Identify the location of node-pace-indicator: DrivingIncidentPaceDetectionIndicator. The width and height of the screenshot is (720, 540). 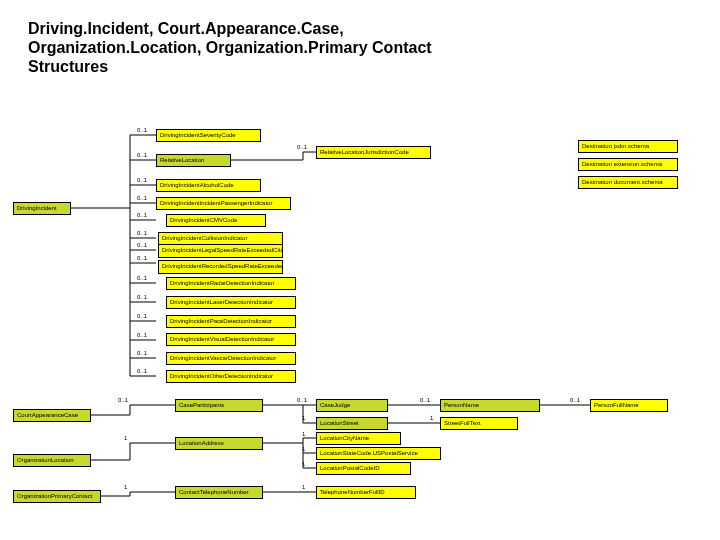
(231, 322).